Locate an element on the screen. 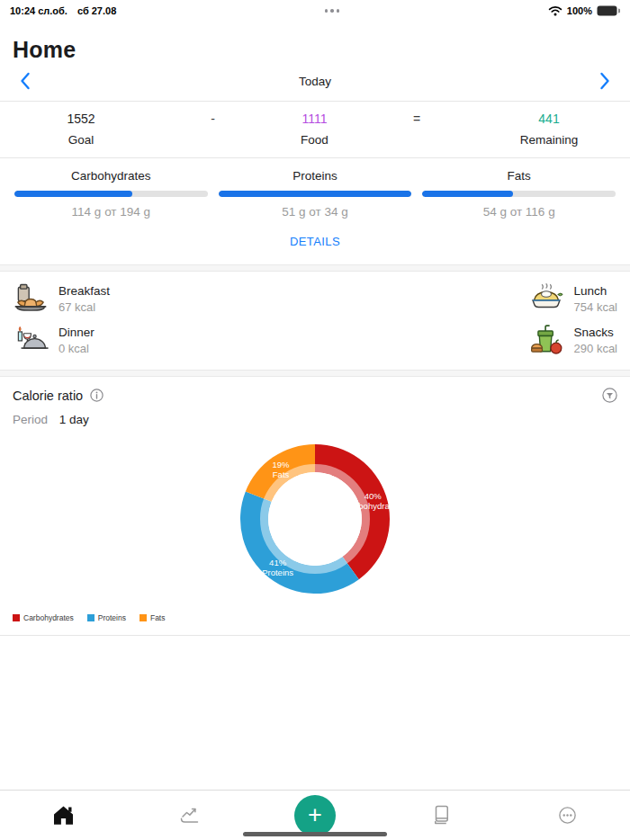  lunch-icon is located at coordinates (546, 299).